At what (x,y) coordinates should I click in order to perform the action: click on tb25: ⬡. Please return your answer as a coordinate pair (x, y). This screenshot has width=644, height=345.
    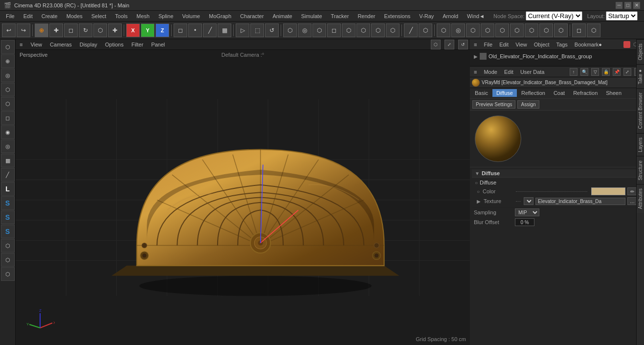
    Looking at the image, I should click on (488, 30).